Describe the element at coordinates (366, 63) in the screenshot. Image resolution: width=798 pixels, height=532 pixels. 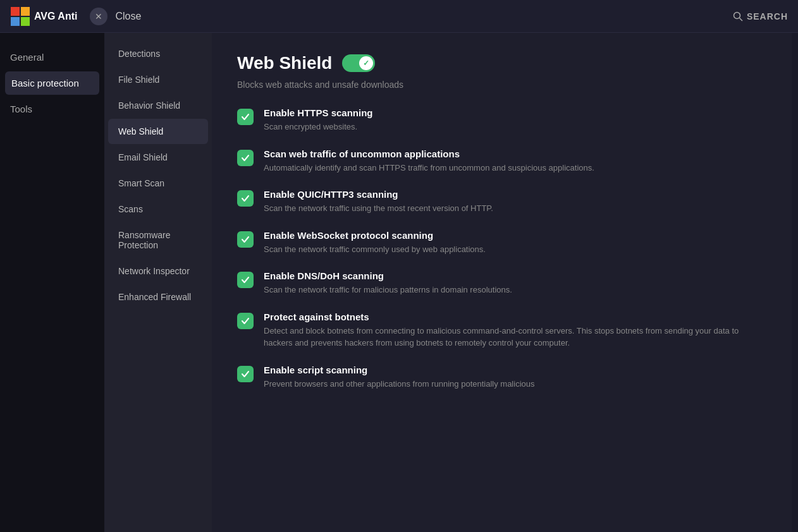
I see `toggle-thumb: ✓` at that location.